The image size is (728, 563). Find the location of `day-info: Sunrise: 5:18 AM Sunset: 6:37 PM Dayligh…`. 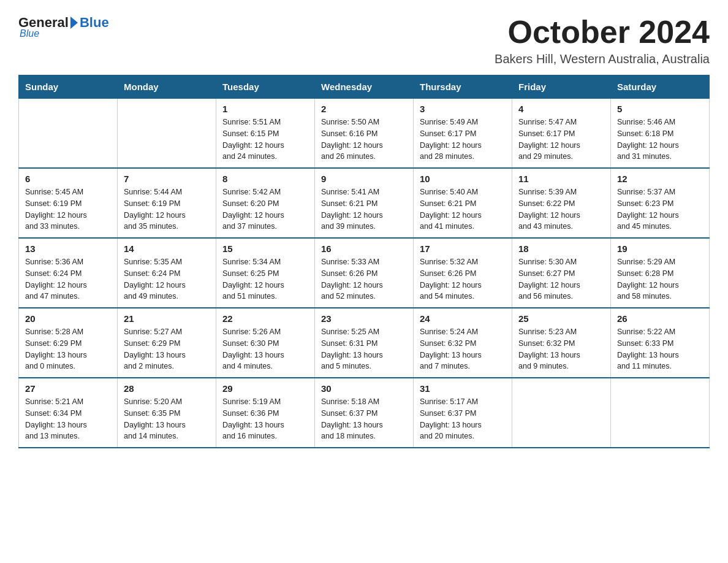

day-info: Sunrise: 5:18 AM Sunset: 6:37 PM Dayligh… is located at coordinates (364, 419).